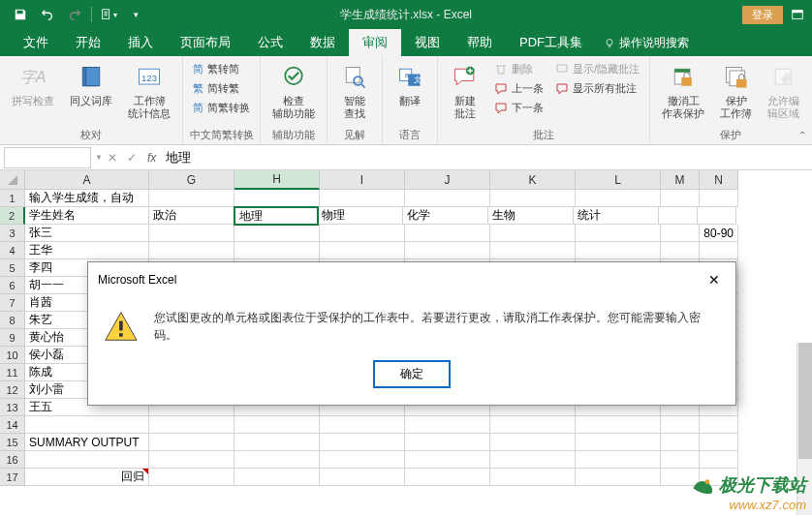  I want to click on tab-file: 文件, so click(36, 43).